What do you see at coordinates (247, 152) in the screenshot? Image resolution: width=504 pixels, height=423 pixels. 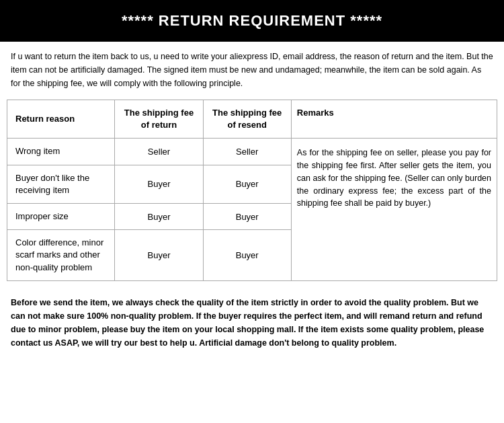 I see `row1-shipping-resend: Seller` at bounding box center [247, 152].